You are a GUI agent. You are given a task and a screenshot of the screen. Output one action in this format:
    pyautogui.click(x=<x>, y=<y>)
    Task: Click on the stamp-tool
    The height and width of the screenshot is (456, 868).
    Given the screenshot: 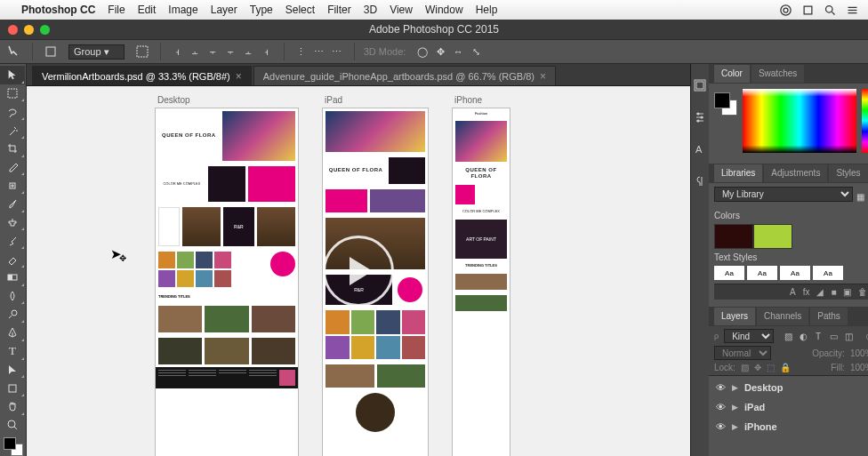 What is the action you would take?
    pyautogui.click(x=12, y=222)
    